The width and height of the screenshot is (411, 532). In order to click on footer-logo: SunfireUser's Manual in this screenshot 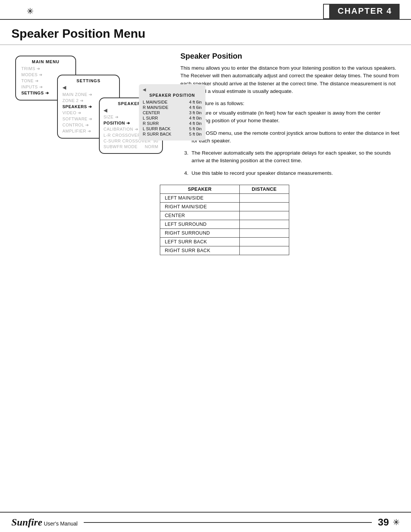, I will do `click(45, 522)`.